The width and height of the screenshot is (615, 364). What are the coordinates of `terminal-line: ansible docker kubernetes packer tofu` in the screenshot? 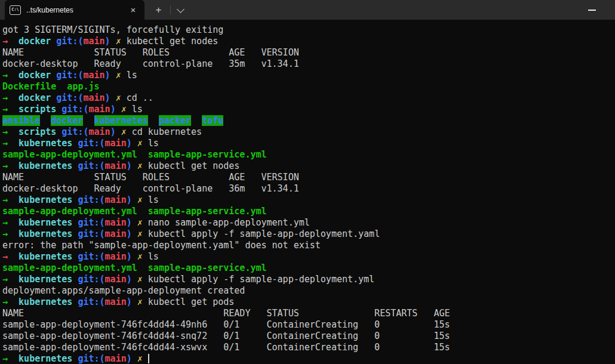 It's located at (309, 121).